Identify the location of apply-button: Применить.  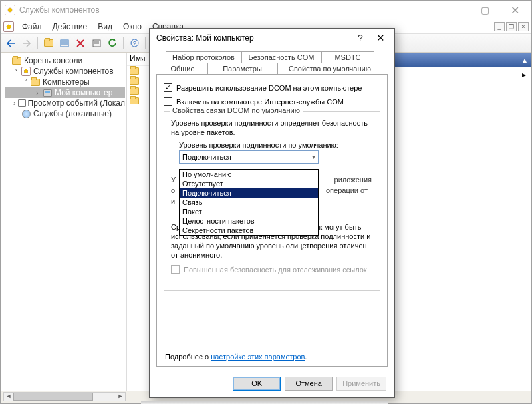
(362, 383).